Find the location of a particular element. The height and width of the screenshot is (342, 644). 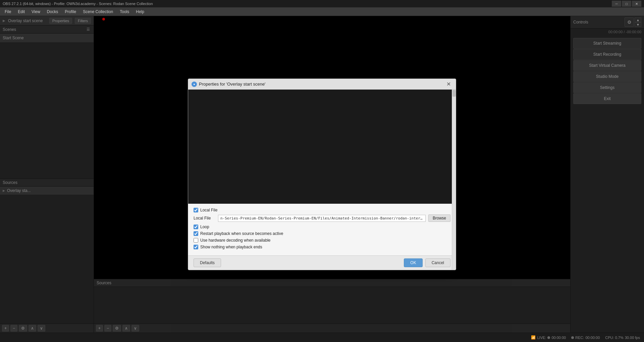

modal-close-button: ✕ is located at coordinates (448, 84).